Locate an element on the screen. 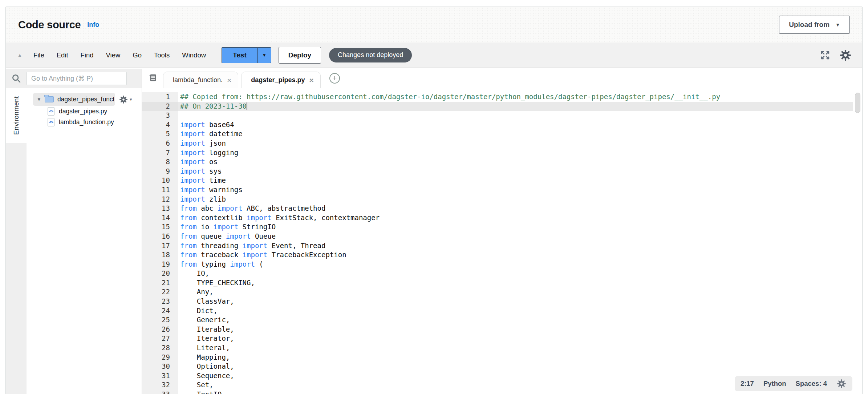 The height and width of the screenshot is (396, 868). test-dropdown-button: ▼ is located at coordinates (264, 55).